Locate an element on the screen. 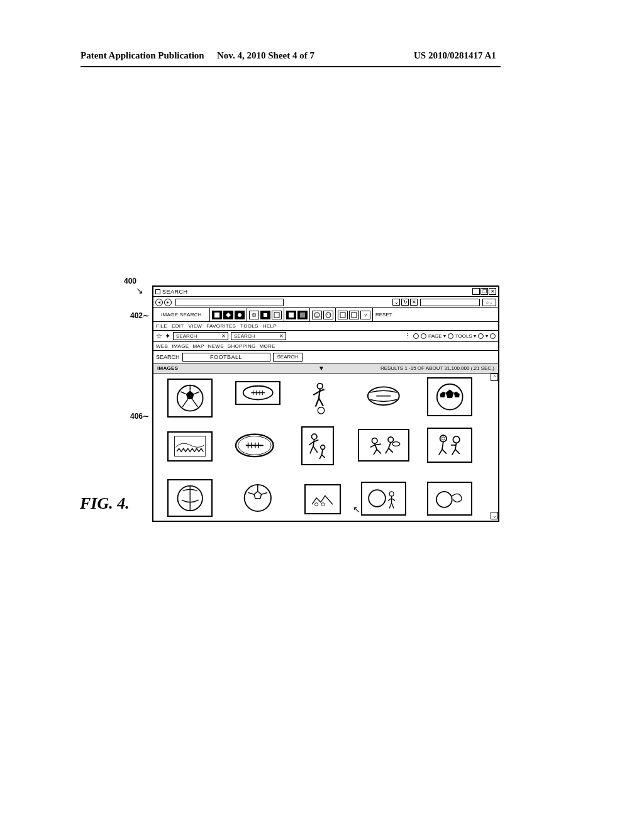 The height and width of the screenshot is (830, 644). cat-shopping: SHOPPING is located at coordinates (242, 346).